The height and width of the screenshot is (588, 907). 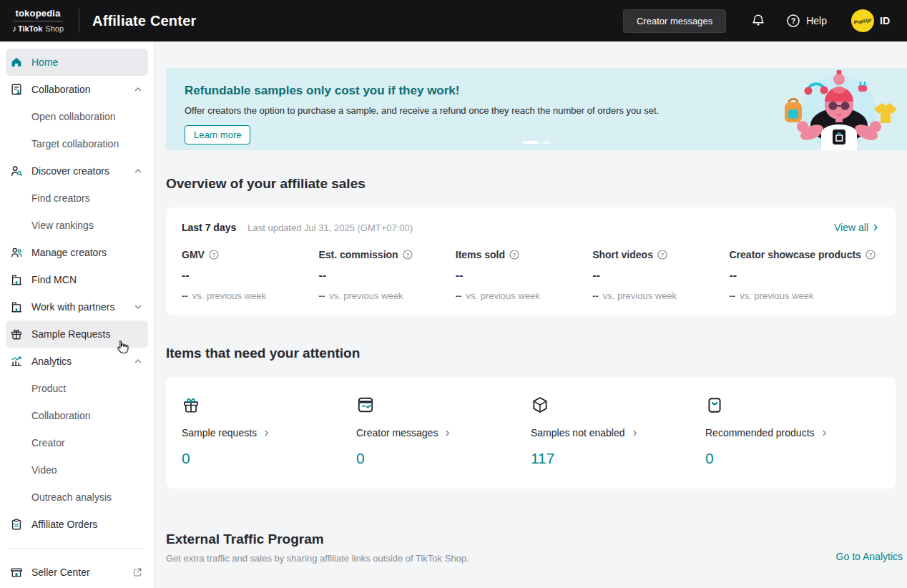 What do you see at coordinates (871, 21) in the screenshot?
I see `account-menu: PopUp! ID` at bounding box center [871, 21].